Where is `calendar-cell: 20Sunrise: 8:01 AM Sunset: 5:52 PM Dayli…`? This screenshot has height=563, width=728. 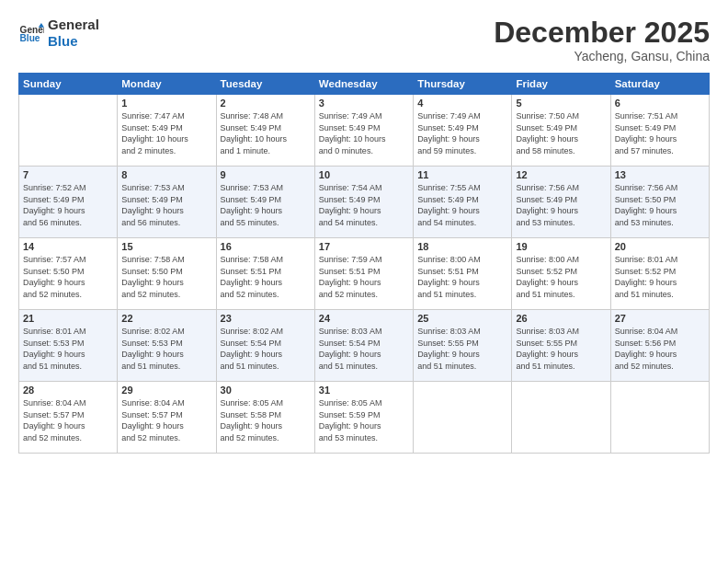 calendar-cell: 20Sunrise: 8:01 AM Sunset: 5:52 PM Dayli… is located at coordinates (660, 274).